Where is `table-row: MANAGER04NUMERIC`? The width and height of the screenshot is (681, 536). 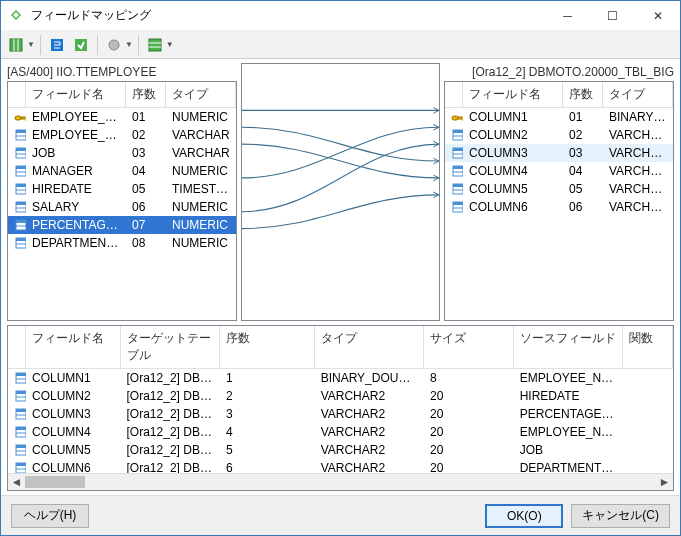
table-row: MANAGER04NUMERIC is located at coordinates (122, 171).